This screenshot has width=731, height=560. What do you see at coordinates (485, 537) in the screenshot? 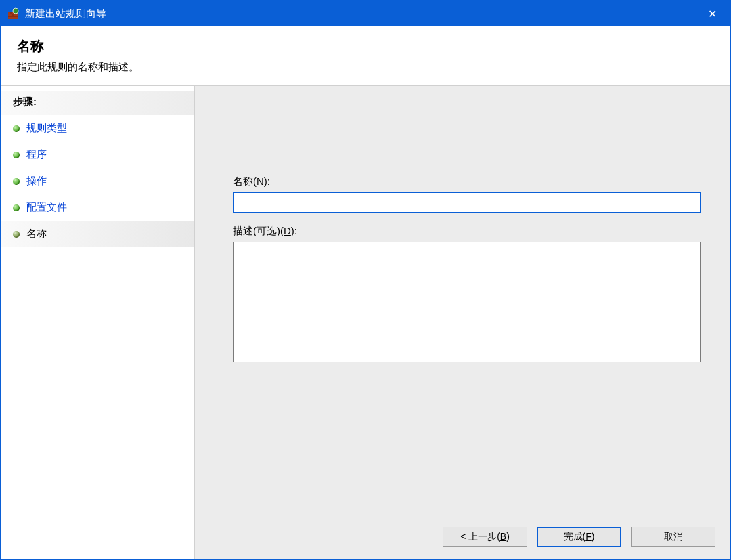
I see `back-button: < 上一步(B)` at bounding box center [485, 537].